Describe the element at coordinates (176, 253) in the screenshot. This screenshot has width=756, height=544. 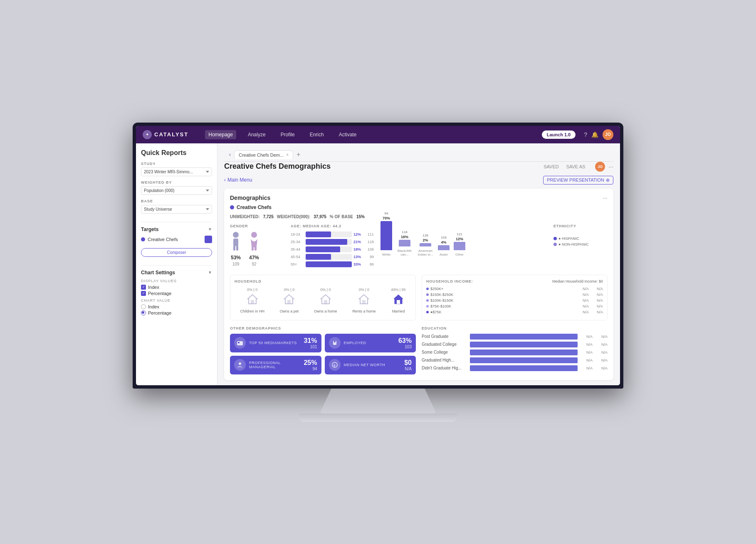
I see `composer-button: Composer` at that location.